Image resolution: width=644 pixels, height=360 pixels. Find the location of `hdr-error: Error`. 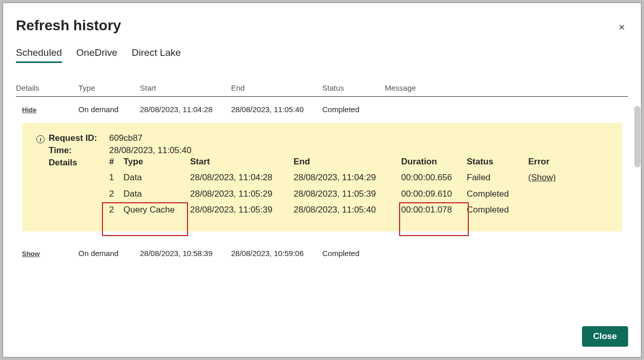

hdr-error: Error is located at coordinates (546, 162).